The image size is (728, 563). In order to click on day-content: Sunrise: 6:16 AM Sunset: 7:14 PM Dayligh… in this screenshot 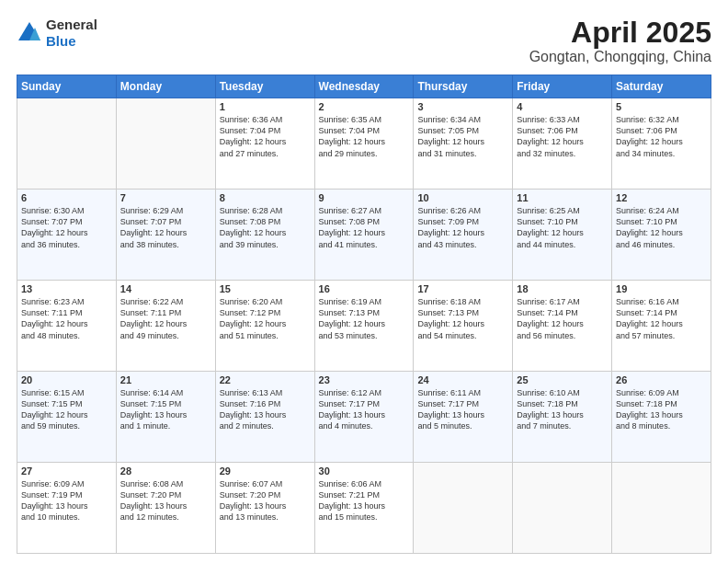, I will do `click(662, 318)`.